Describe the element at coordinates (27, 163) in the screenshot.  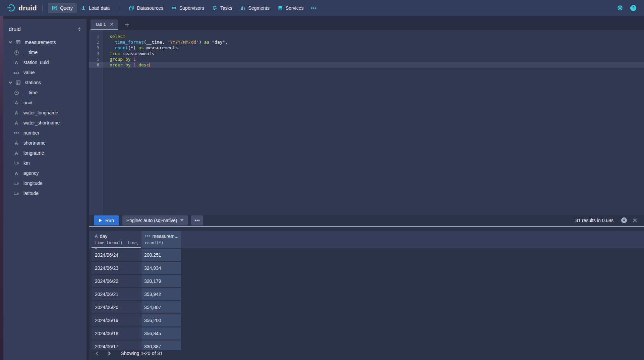
I see `column-label: km` at that location.